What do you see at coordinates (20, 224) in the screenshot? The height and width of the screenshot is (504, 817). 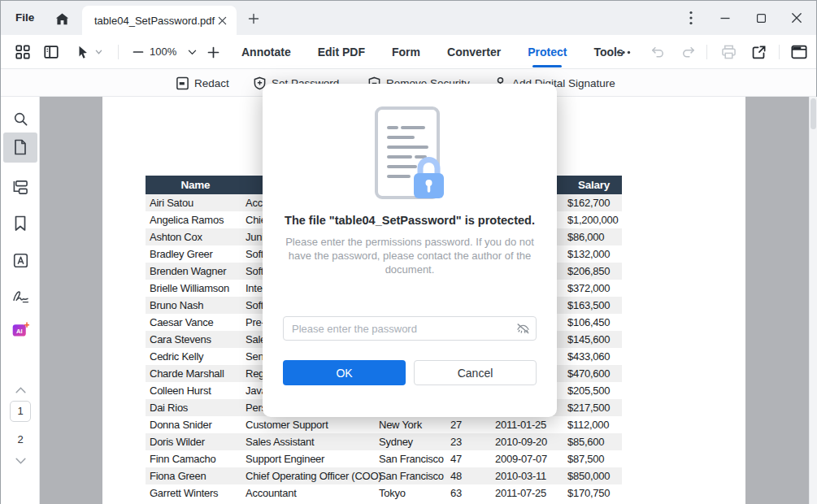 I see `bookmarks-panel-button` at bounding box center [20, 224].